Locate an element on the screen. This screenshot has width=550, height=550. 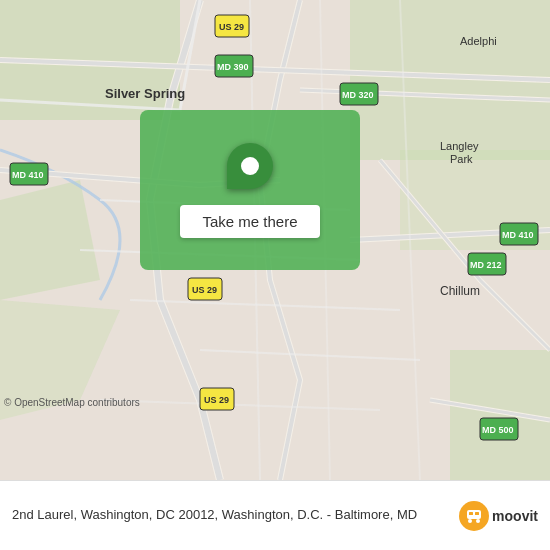
svg-text: Chillum is located at coordinates (460, 291).